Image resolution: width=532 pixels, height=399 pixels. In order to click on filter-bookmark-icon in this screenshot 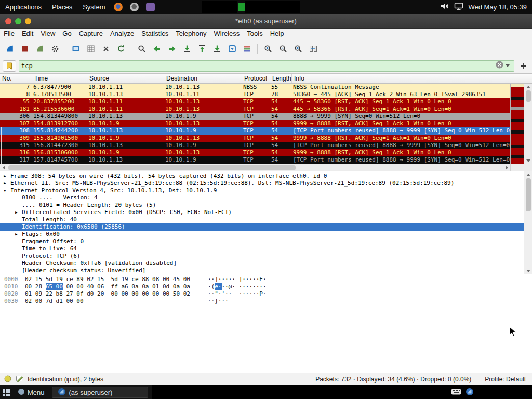, I will do `click(9, 66)`.